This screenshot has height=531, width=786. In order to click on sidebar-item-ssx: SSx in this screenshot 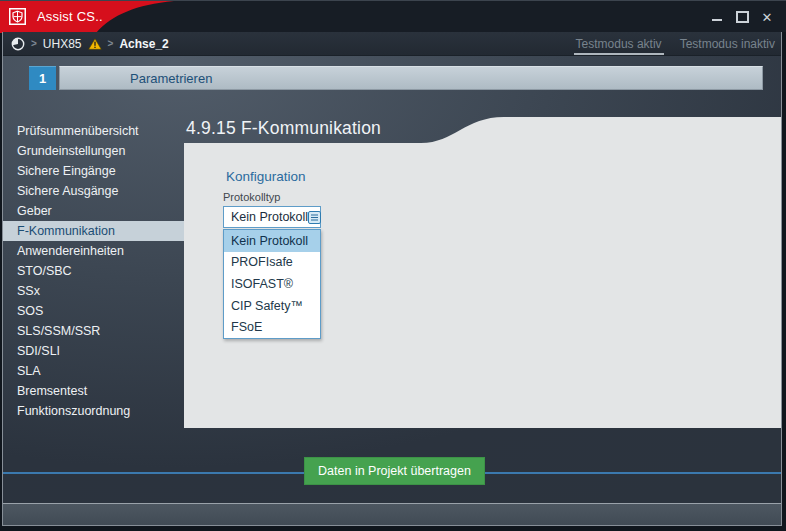, I will do `click(94, 291)`.